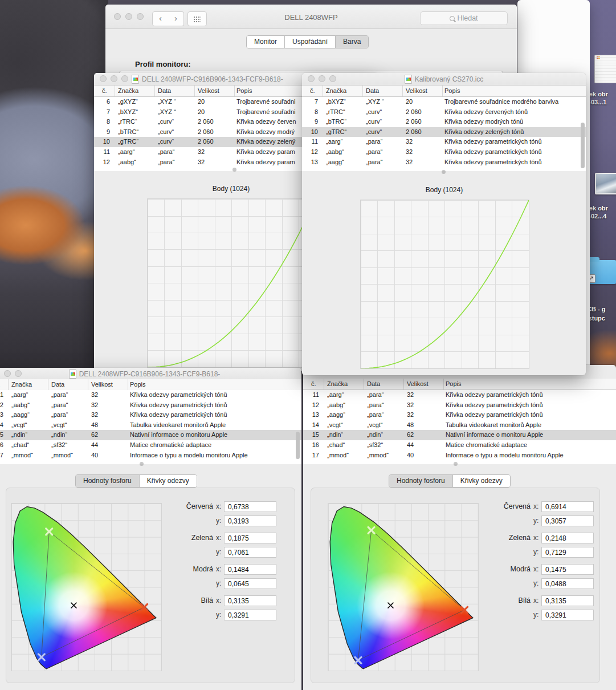 The width and height of the screenshot is (616, 690). Describe the element at coordinates (250, 569) in the screenshot. I see `value-field: 0,1484` at that location.